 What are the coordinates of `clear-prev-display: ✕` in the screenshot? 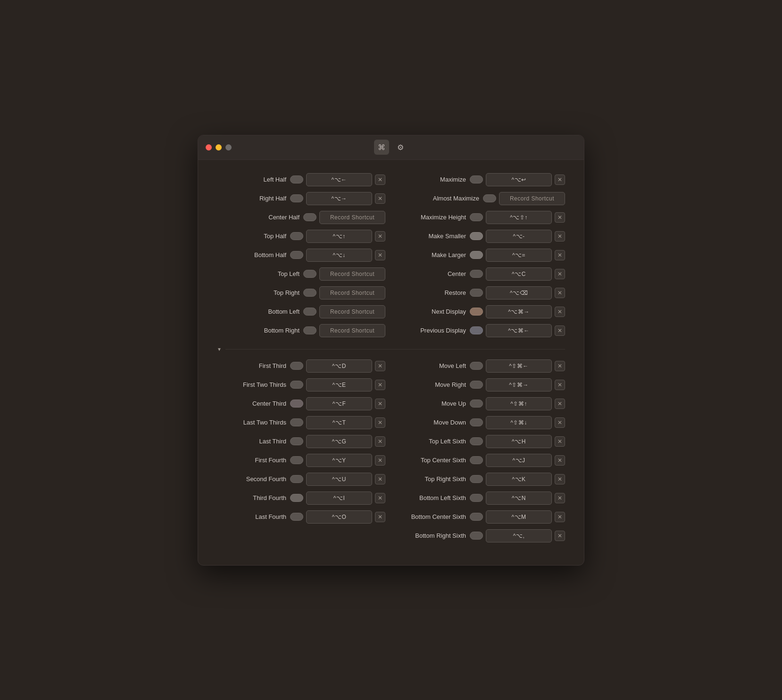 It's located at (560, 331).